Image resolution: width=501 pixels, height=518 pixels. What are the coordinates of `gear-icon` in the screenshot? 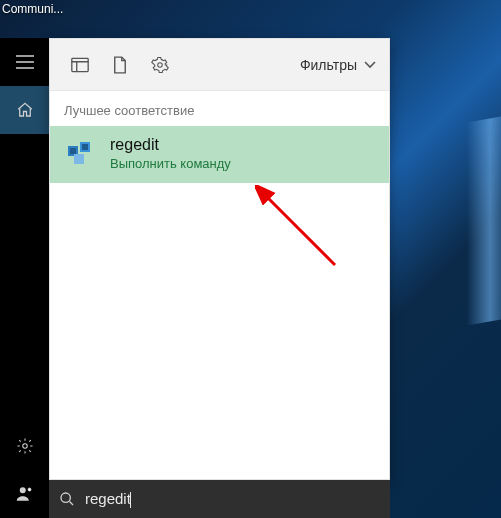 It's located at (24, 446).